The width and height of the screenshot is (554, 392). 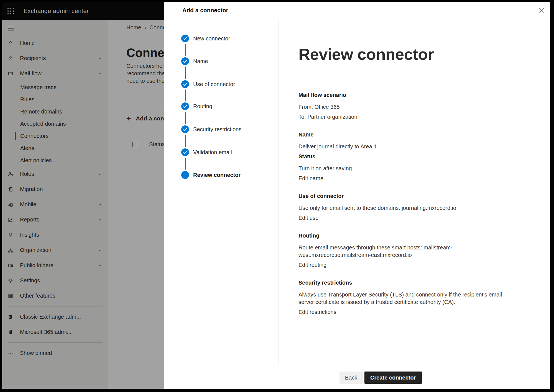 What do you see at coordinates (217, 129) in the screenshot?
I see `step-label: Security restrictions` at bounding box center [217, 129].